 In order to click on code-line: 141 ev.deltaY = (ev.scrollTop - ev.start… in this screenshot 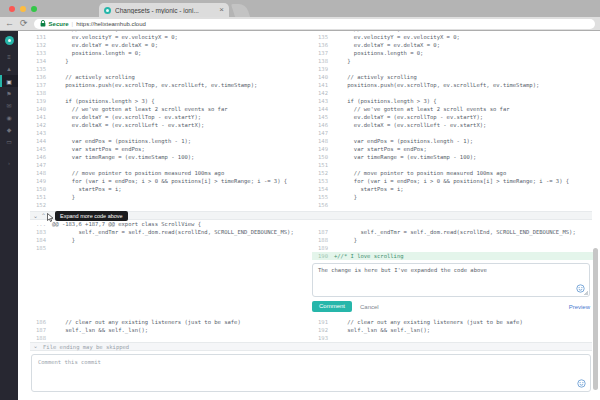, I will do `click(171, 117)`.